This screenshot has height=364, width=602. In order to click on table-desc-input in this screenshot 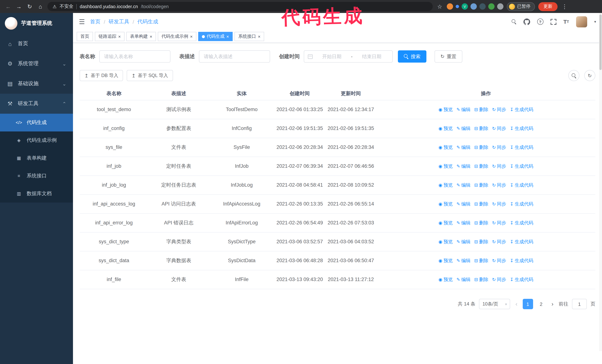, I will do `click(235, 56)`.